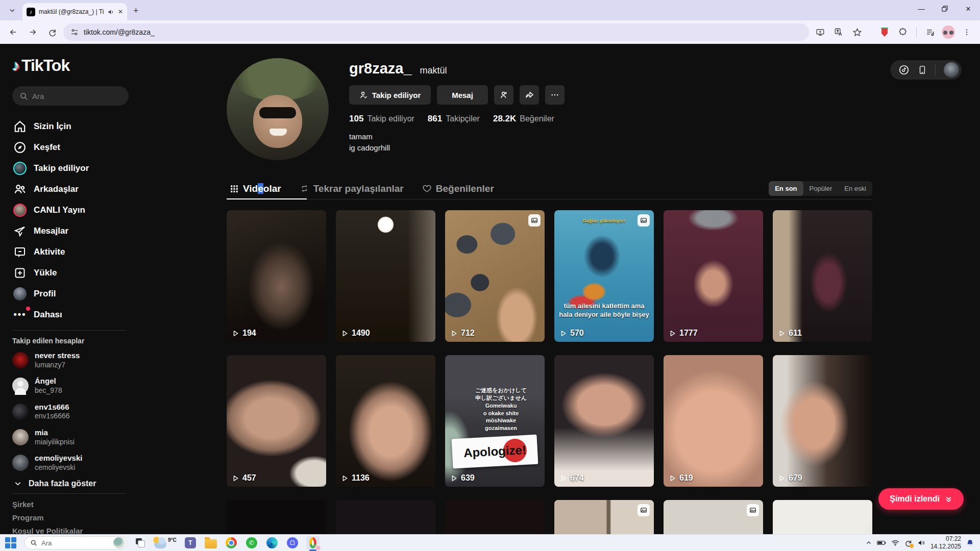 This screenshot has height=551, width=980. Describe the element at coordinates (921, 543) in the screenshot. I see `volume-icon` at that location.